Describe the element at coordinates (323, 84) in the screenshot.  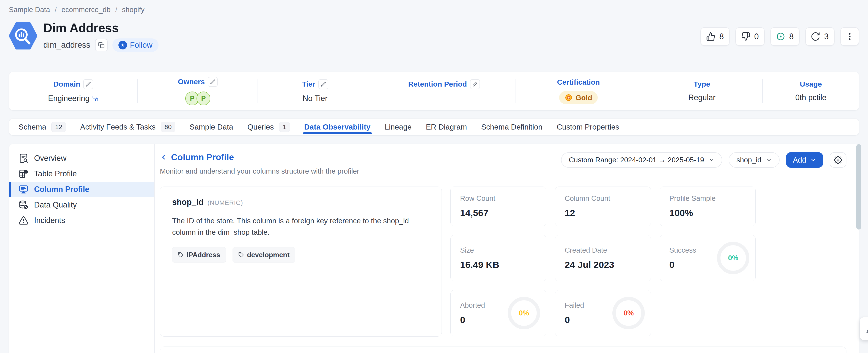
I see `edit-tier-button` at that location.